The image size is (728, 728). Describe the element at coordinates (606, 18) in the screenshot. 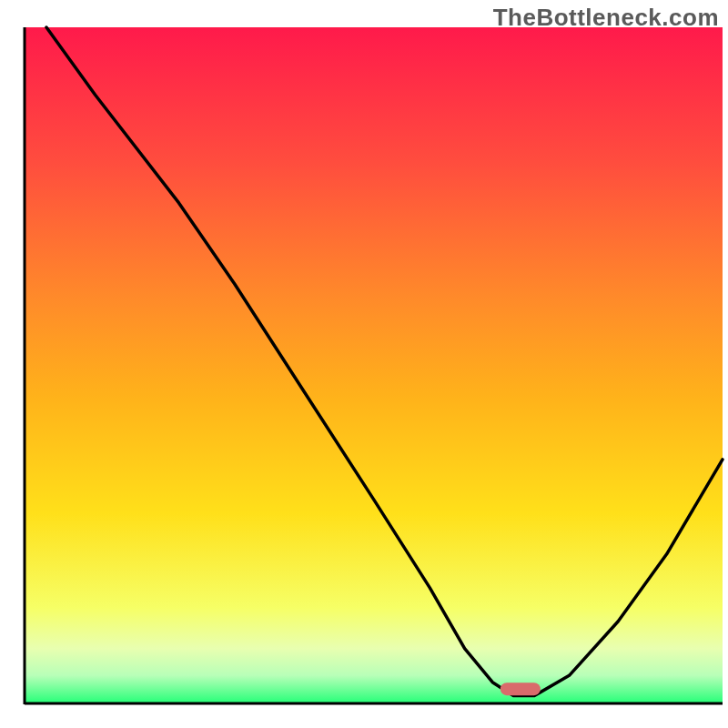

I see `watermark-text: TheBottleneck.com` at that location.